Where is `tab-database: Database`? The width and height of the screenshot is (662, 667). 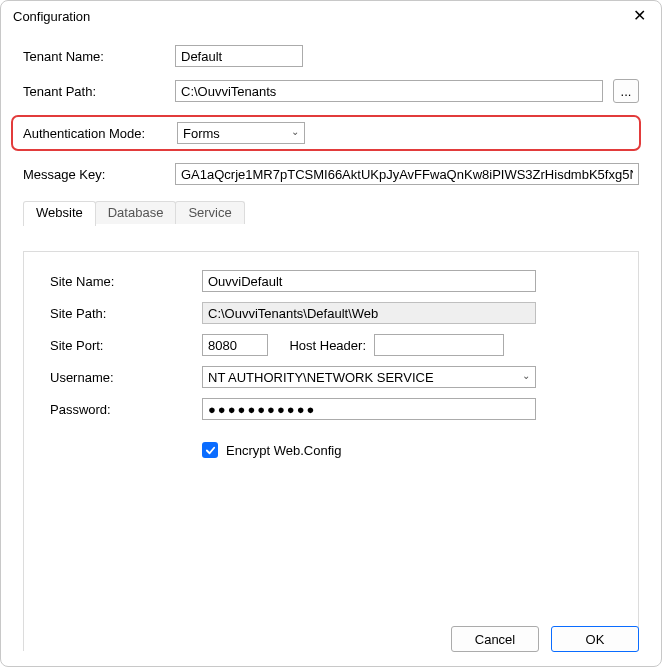
tab-database: Database is located at coordinates (136, 212).